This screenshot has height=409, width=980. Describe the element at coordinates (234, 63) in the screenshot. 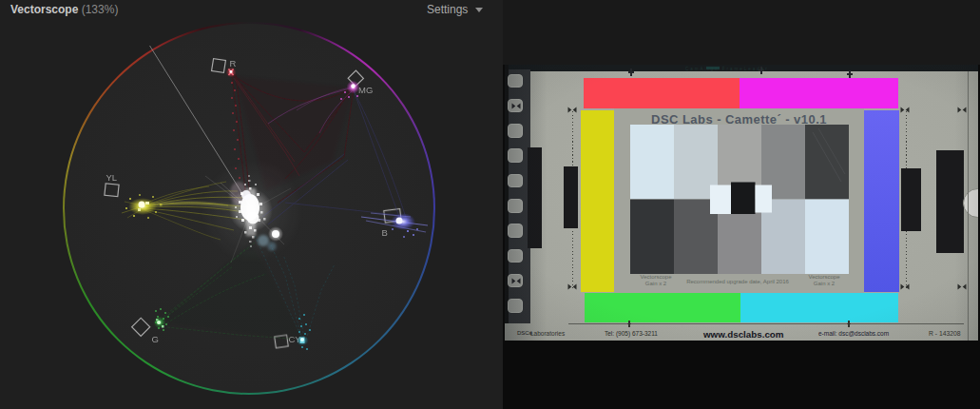

I see `svg-text: R` at that location.